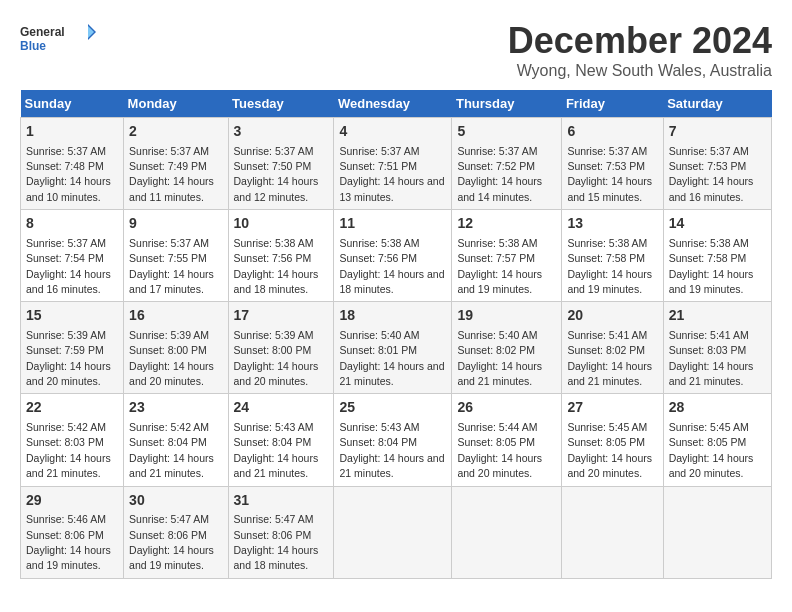 The width and height of the screenshot is (792, 612). Describe the element at coordinates (500, 174) in the screenshot. I see `day-info: Sunrise: 5:37 AMSunset: 7:52 PMDaylight:…` at that location.